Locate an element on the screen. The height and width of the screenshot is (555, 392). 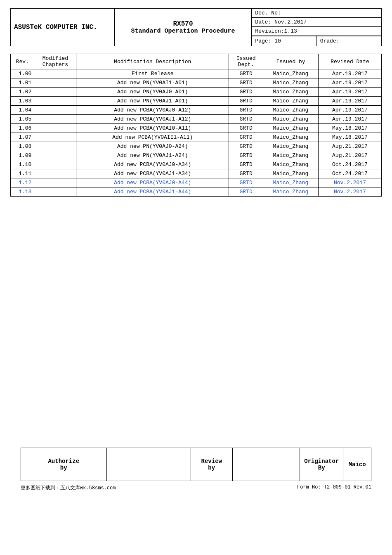
date-label: Date: is located at coordinates (263, 22).